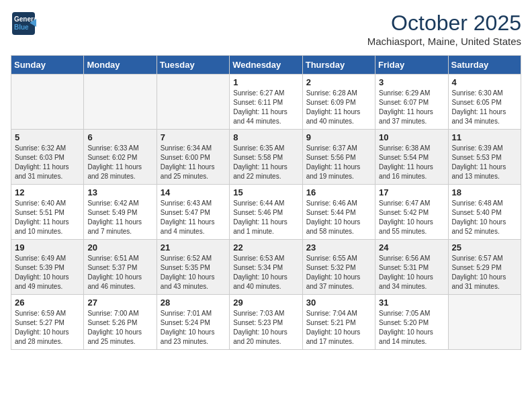 Image resolution: width=532 pixels, height=411 pixels. Describe the element at coordinates (412, 102) in the screenshot. I see `calendar-cell: 3Sunrise: 6:29 AM Sunset: 6:07 PM Daylig…` at that location.